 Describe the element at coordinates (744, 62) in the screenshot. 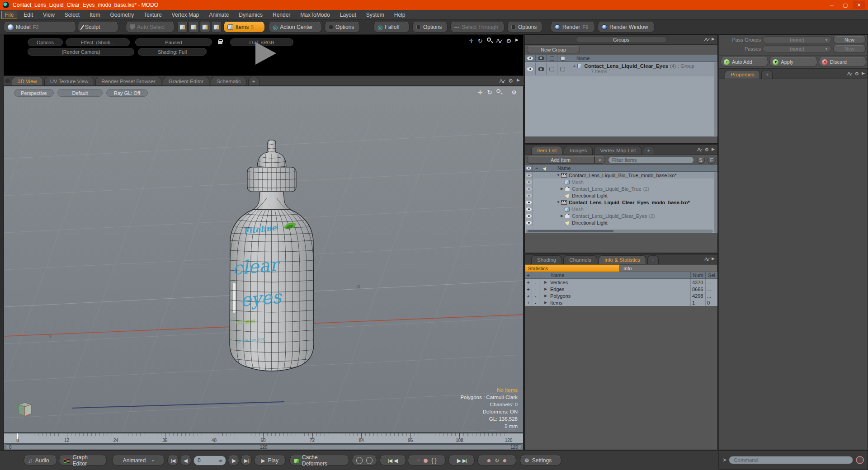

I see `auto-add-button: + Auto Add` at that location.